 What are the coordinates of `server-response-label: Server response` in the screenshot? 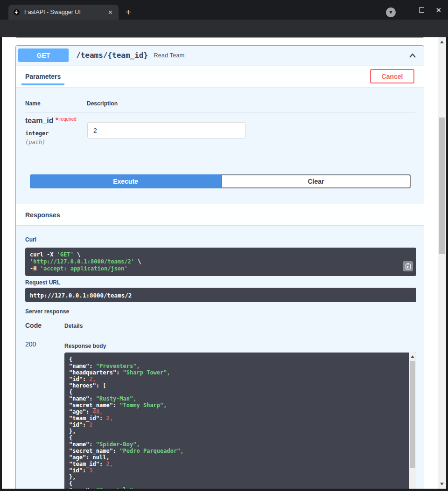 It's located at (47, 311).